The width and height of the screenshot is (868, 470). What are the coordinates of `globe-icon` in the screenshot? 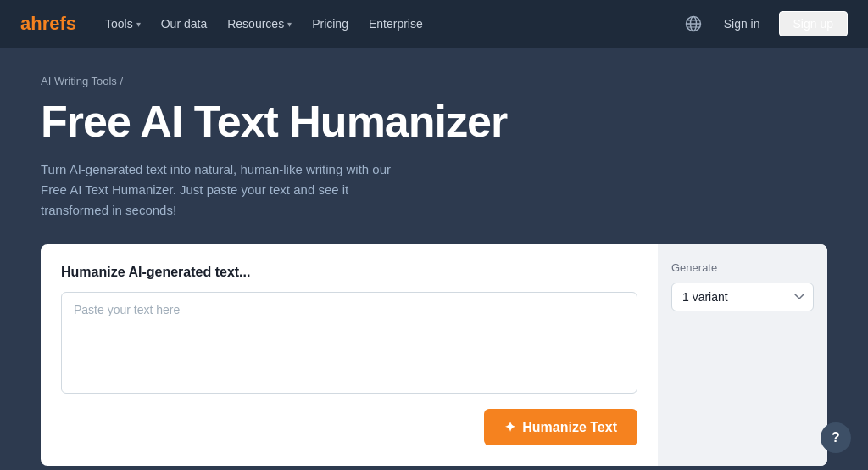 It's located at (693, 24).